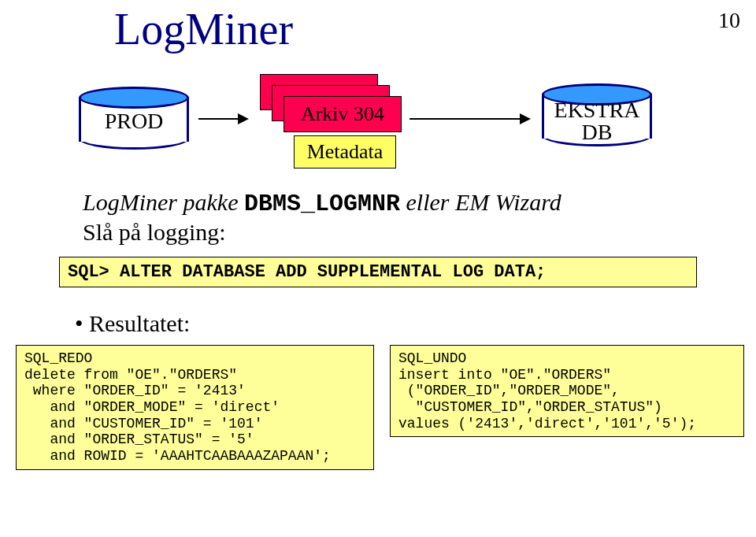 The height and width of the screenshot is (537, 756). What do you see at coordinates (343, 114) in the screenshot?
I see `arkiv-label-2: Arkiv 304` at bounding box center [343, 114].